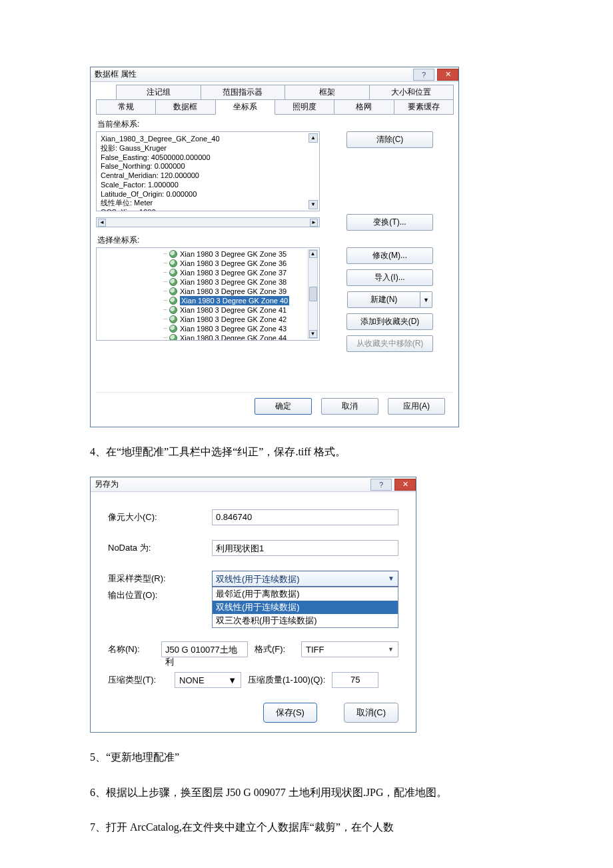 The height and width of the screenshot is (868, 613). What do you see at coordinates (390, 140) in the screenshot?
I see `clear-button: 清除(C)` at bounding box center [390, 140].